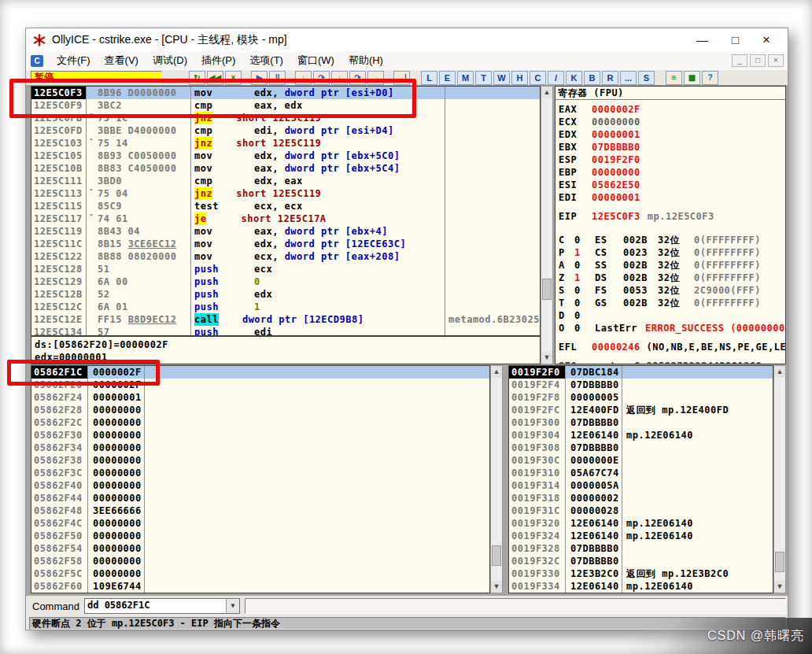 This screenshot has height=654, width=812. What do you see at coordinates (233, 78) in the screenshot?
I see `close-program-button: ×` at bounding box center [233, 78].